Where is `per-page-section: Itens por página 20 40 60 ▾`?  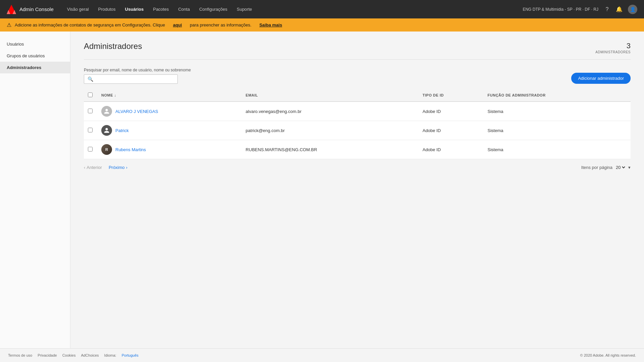 per-page-section: Itens por página 20 40 60 ▾ is located at coordinates (606, 168).